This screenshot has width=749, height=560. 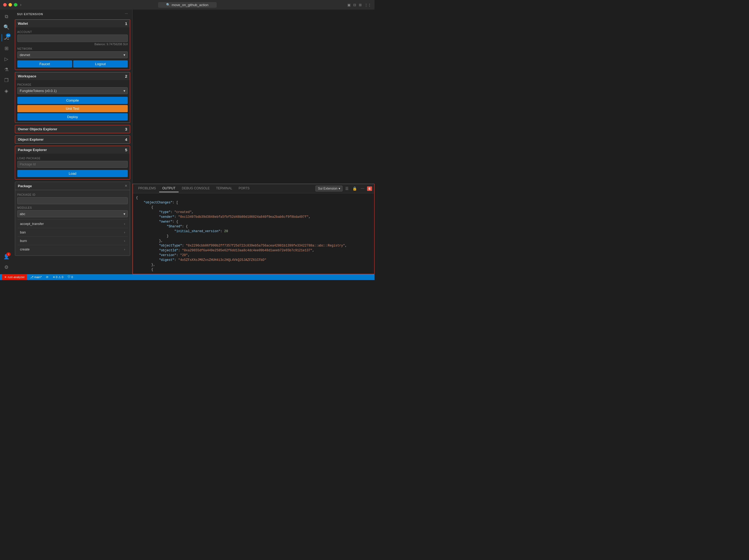 I want to click on sidebar-item-search: 🔍, so click(x=6, y=27).